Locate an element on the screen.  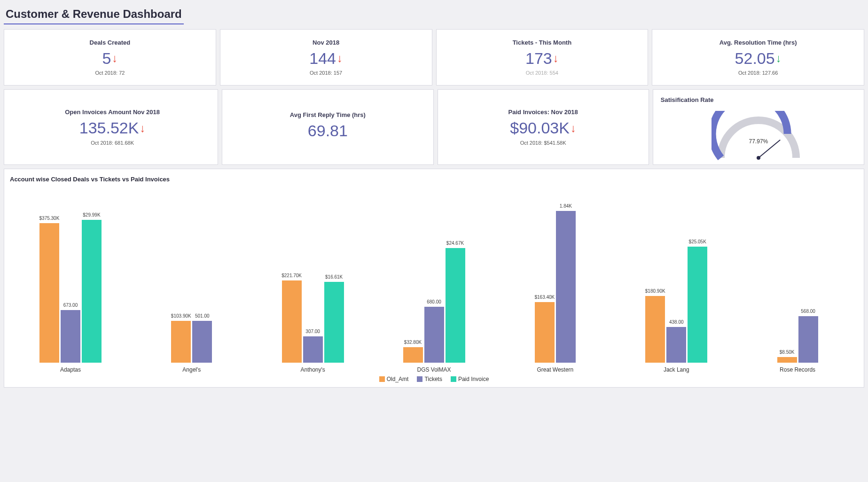
legend-item-tickets: Tickets is located at coordinates (430, 379).